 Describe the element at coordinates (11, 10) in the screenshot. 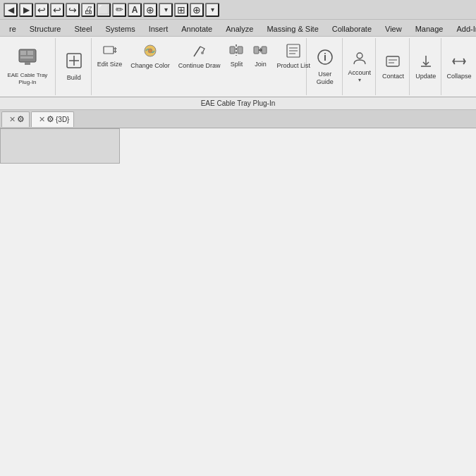

I see `qa-back-btn: ◀` at that location.